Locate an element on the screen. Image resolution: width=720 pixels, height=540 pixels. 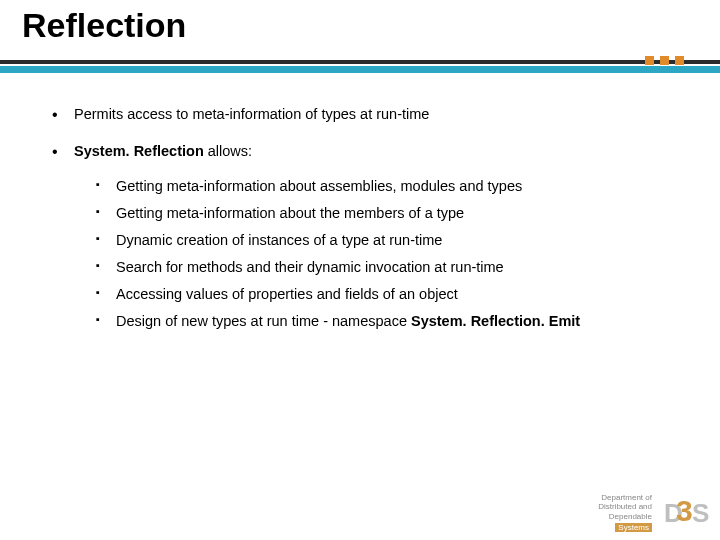
sub-bullet-item: Getting meta-information about assemblie… is located at coordinates (377, 186).